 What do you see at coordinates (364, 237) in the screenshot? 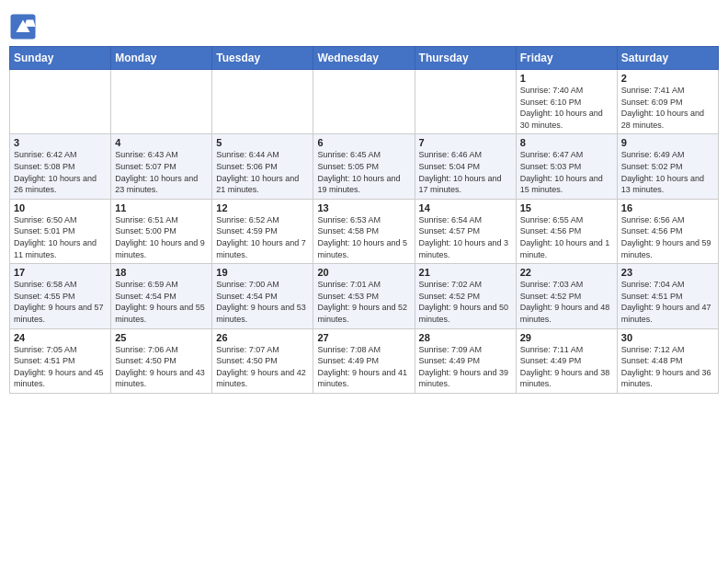
I see `day-info: Sunrise: 6:53 AM Sunset: 4:58 PM Dayligh…` at bounding box center [364, 237].